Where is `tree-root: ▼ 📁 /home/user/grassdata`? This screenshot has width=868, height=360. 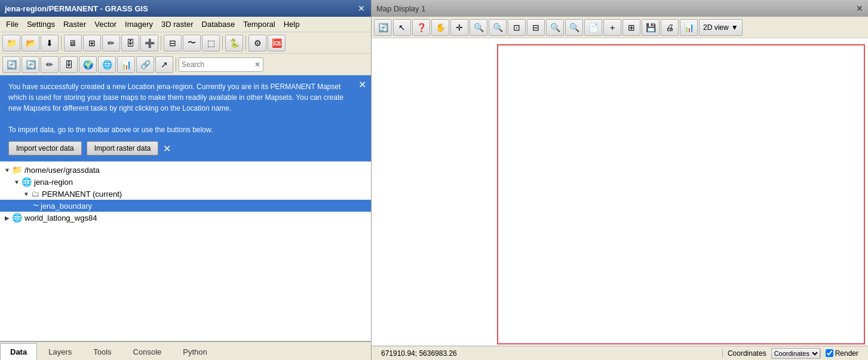
tree-root: ▼ 📁 /home/user/grassdata is located at coordinates (185, 170).